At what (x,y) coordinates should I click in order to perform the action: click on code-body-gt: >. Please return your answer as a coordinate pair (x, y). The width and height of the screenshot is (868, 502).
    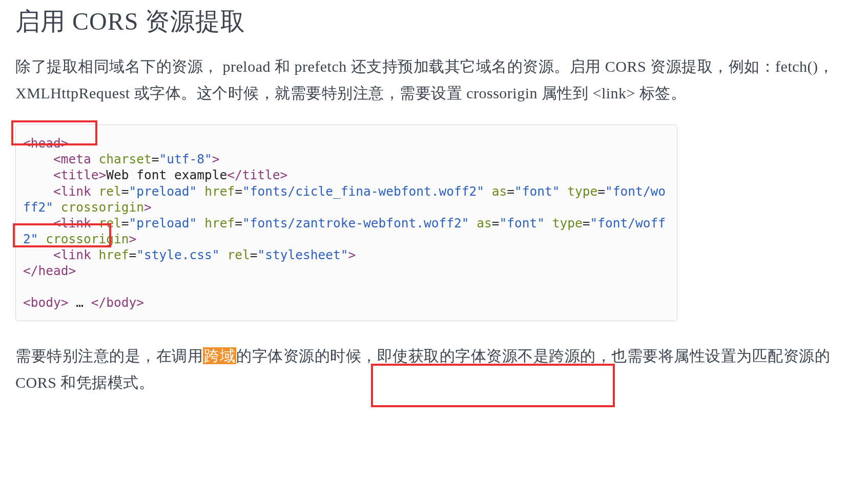
    Looking at the image, I should click on (65, 302).